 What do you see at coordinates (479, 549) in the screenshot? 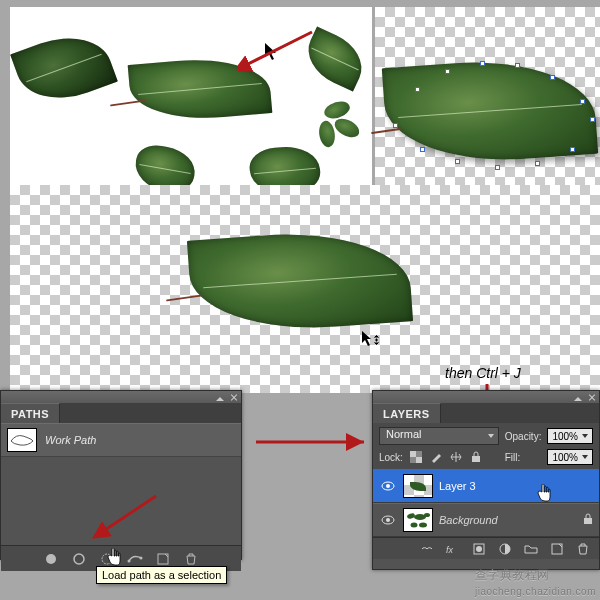
I see `mask-icon` at bounding box center [479, 549].